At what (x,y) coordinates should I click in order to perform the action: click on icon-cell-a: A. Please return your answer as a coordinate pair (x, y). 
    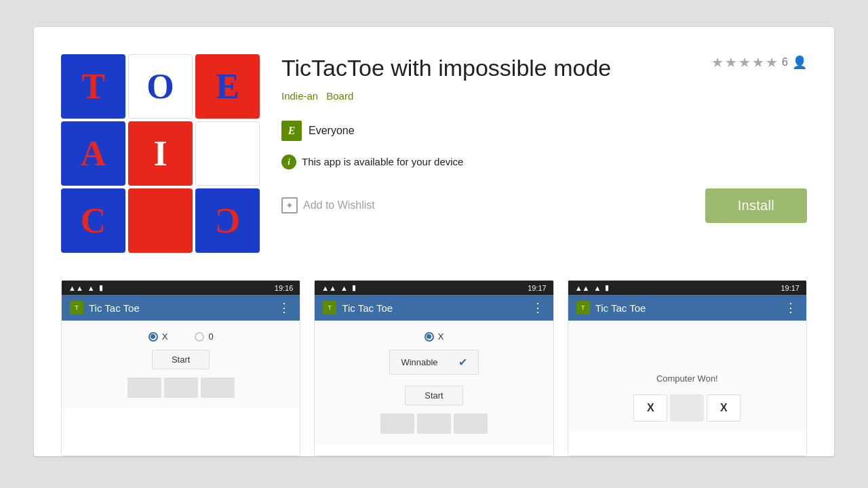
    Looking at the image, I should click on (94, 153).